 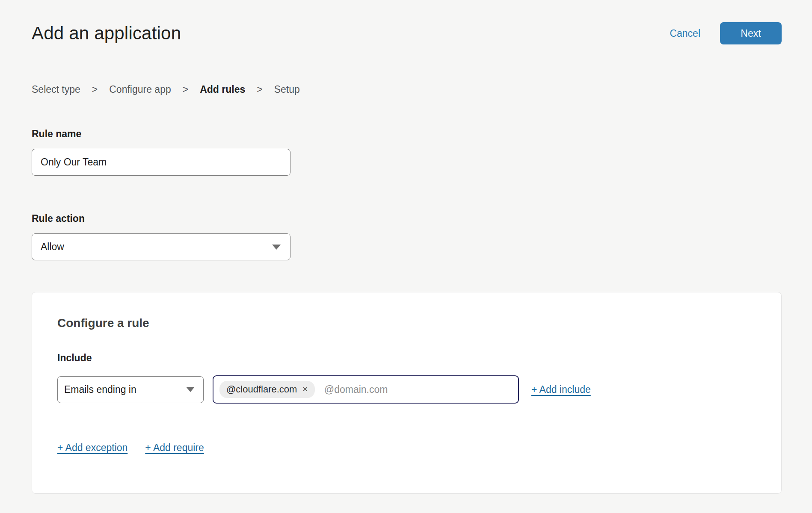 I want to click on add-include-link: + Add include, so click(x=561, y=390).